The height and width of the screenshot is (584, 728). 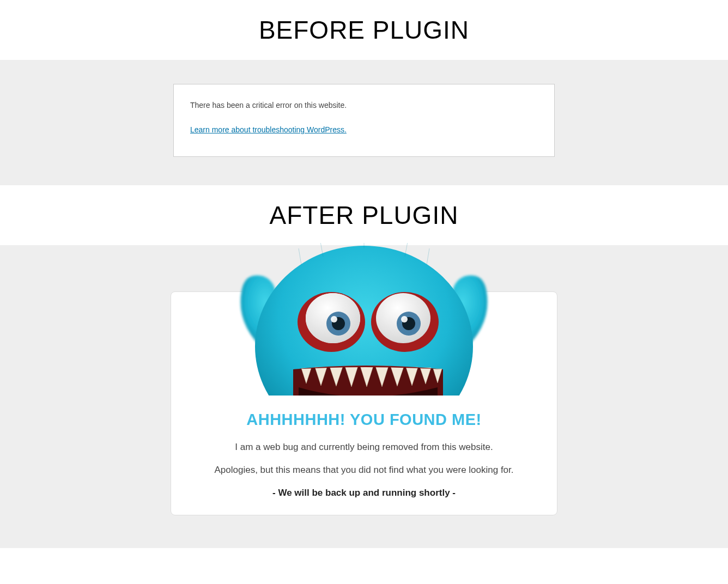 I want to click on learn-more-link: Learn more about troubleshooting WordPre…, so click(x=268, y=130).